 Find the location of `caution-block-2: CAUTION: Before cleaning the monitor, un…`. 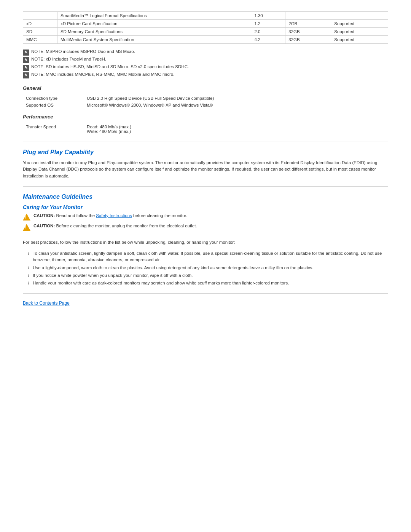

caution-block-2: CAUTION: Before cleaning the monitor, un… is located at coordinates (206, 227).